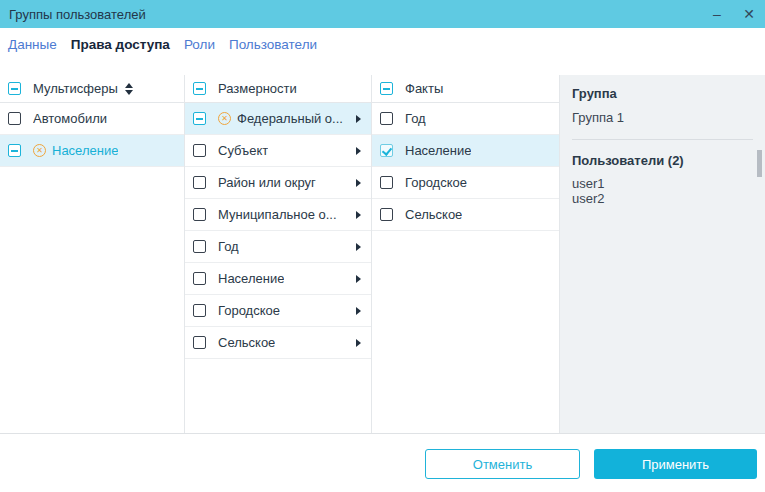 The height and width of the screenshot is (492, 765). I want to click on list-item: Федеральный о..., so click(278, 119).